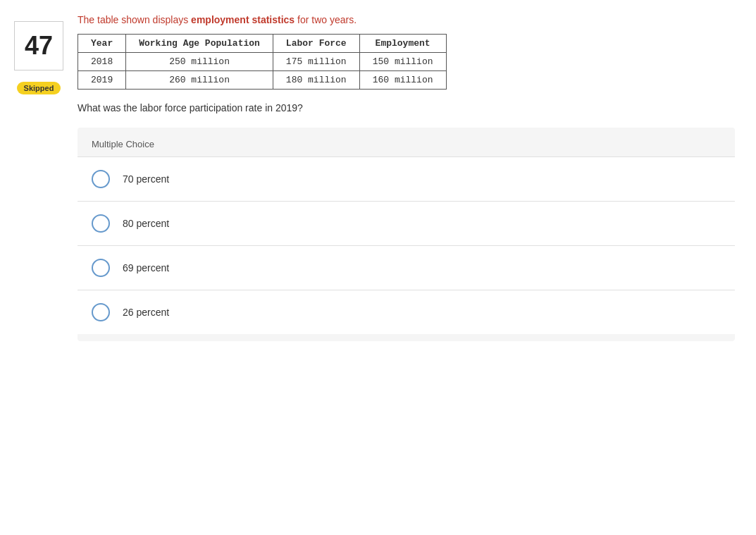  What do you see at coordinates (406, 108) in the screenshot?
I see `question-text: What was the labor force participation r…` at bounding box center [406, 108].